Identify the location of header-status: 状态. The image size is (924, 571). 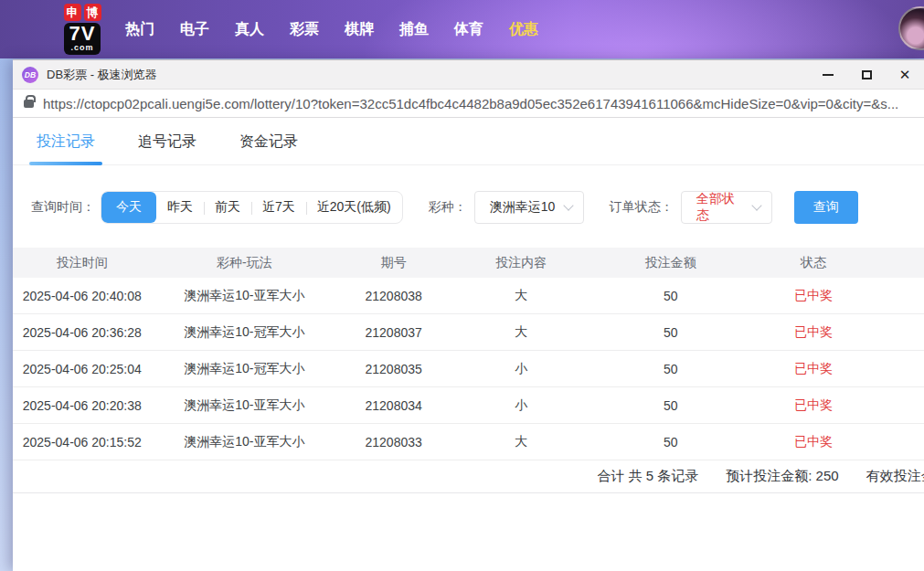
(813, 263).